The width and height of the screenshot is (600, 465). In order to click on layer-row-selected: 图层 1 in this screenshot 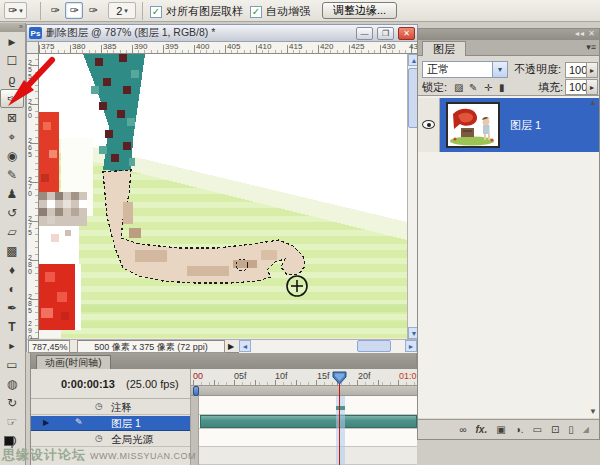, I will do `click(508, 125)`.